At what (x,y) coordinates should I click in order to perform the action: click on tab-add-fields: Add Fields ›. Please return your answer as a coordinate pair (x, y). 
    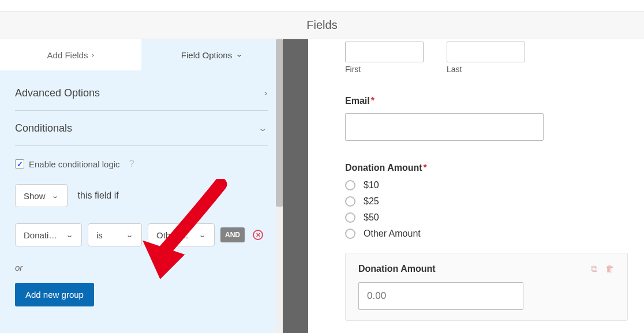
    Looking at the image, I should click on (70, 55).